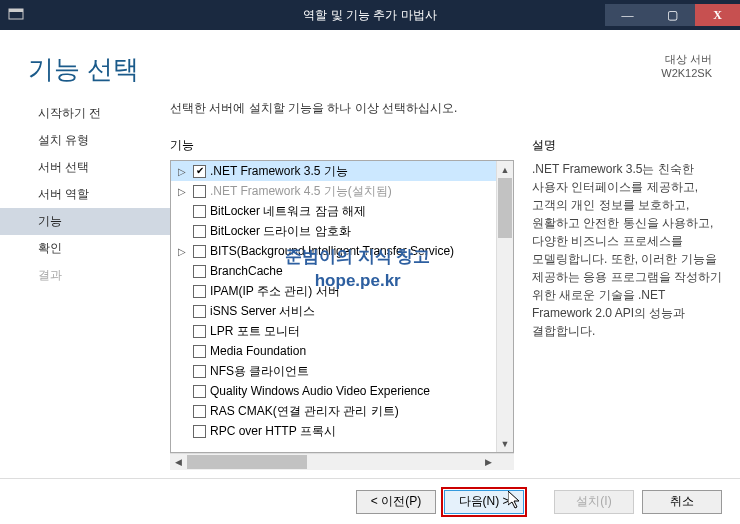 The height and width of the screenshot is (524, 740). I want to click on target-value: W2K12SK, so click(686, 73).